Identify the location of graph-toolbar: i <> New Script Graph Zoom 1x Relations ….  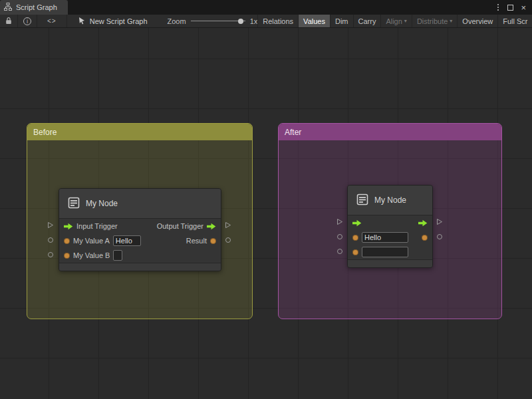
(266, 21).